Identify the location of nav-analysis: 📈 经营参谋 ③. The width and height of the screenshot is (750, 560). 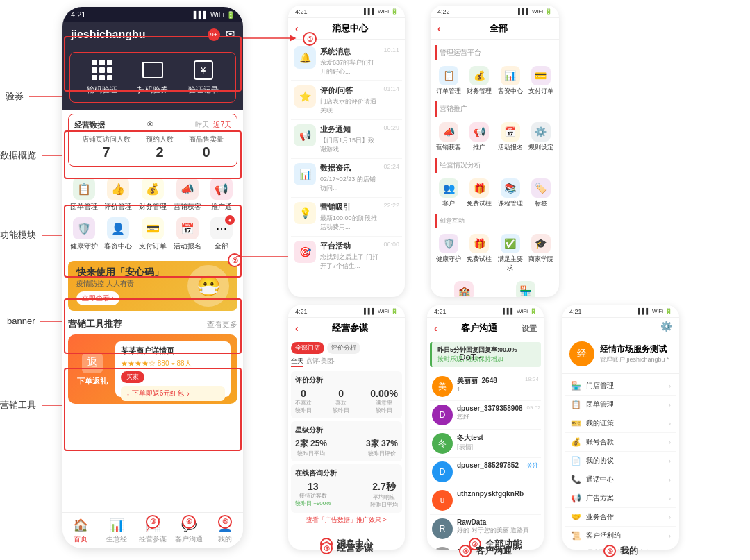
(153, 531).